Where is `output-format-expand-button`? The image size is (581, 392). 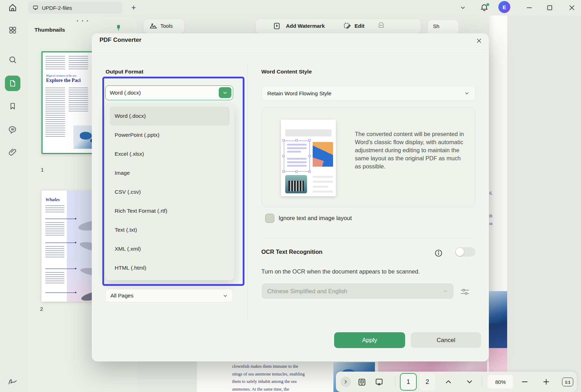
output-format-expand-button is located at coordinates (225, 93).